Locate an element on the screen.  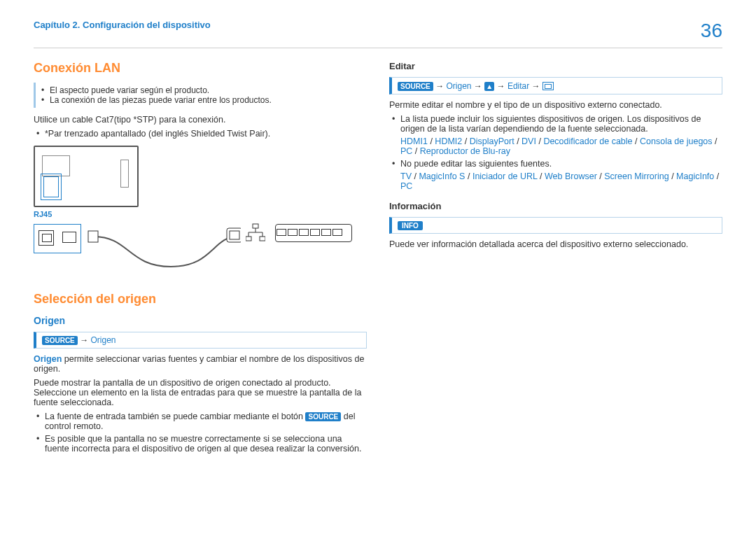
lan-note-2: La conexión de las piezas puede variar e… is located at coordinates (202, 100).